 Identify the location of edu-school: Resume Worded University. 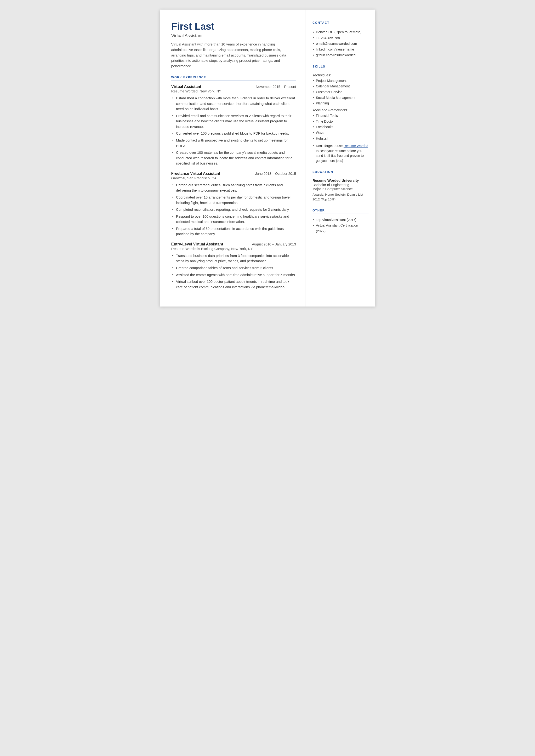
(341, 181).